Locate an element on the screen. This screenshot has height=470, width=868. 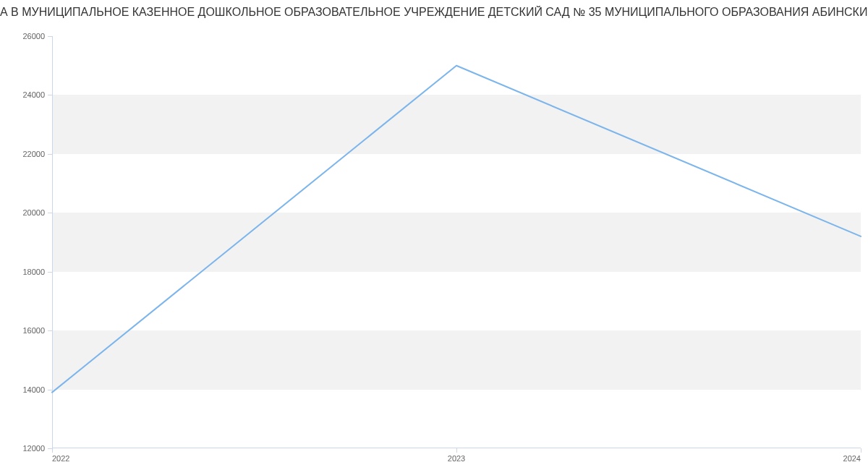
x-tick-label: 2024 is located at coordinates (852, 456).